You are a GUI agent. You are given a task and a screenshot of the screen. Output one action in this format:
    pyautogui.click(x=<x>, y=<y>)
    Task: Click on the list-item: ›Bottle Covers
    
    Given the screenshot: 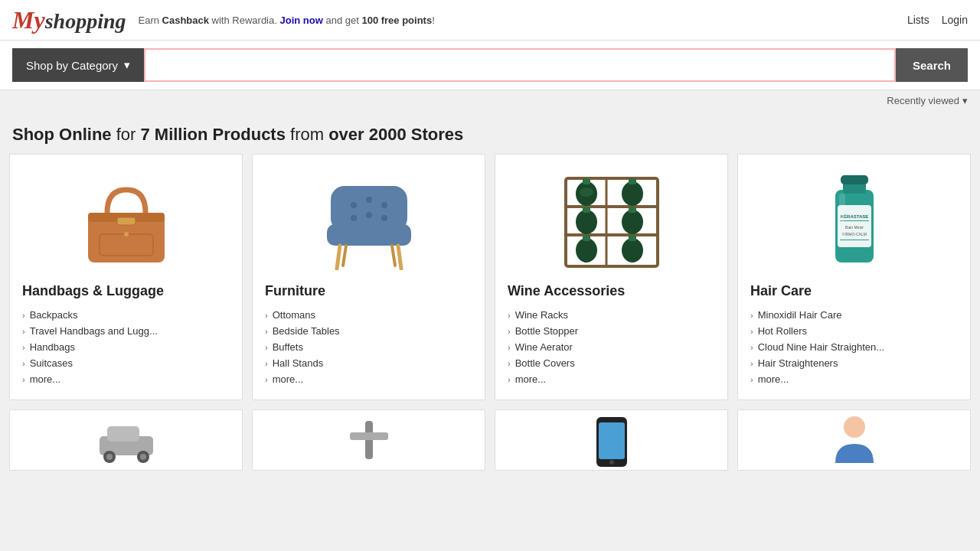 What is the action you would take?
    pyautogui.click(x=611, y=363)
    